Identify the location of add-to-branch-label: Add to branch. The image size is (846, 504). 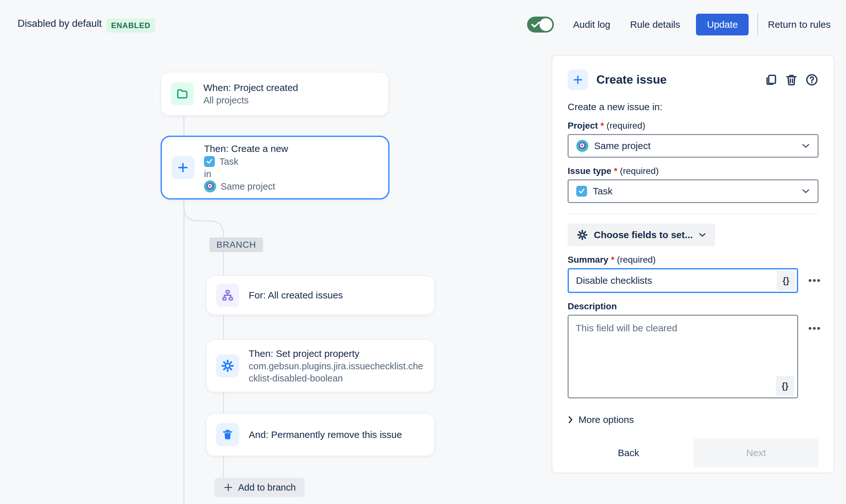
(267, 488).